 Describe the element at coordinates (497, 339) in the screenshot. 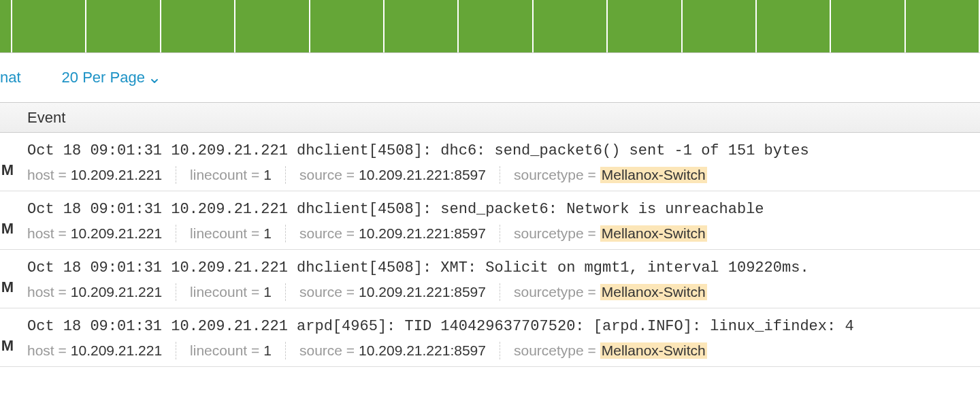

I see `event-content: Oct 18 09:01:31 10.209.21.221 arpd[4965]…` at that location.